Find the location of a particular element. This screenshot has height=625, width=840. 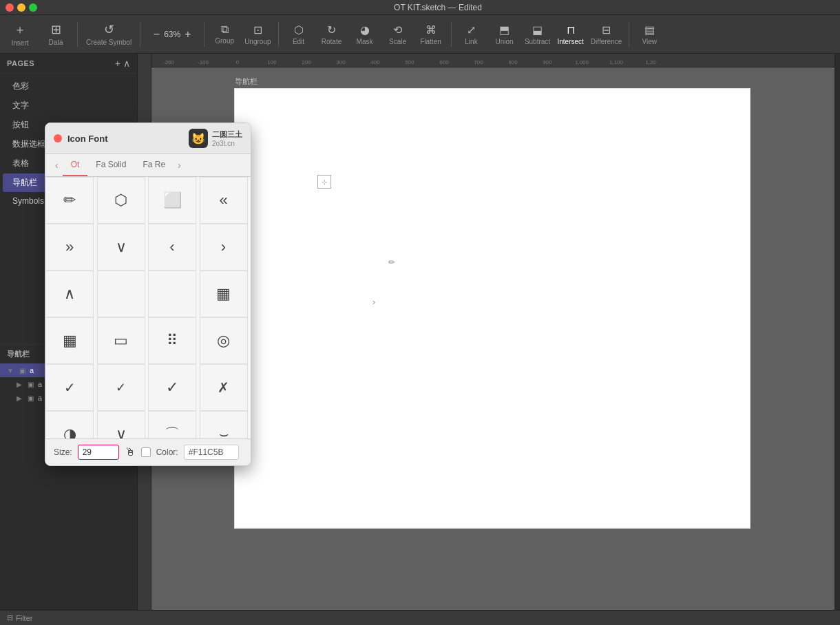

icon-cell-dots-circle: ◎ is located at coordinates (224, 341).